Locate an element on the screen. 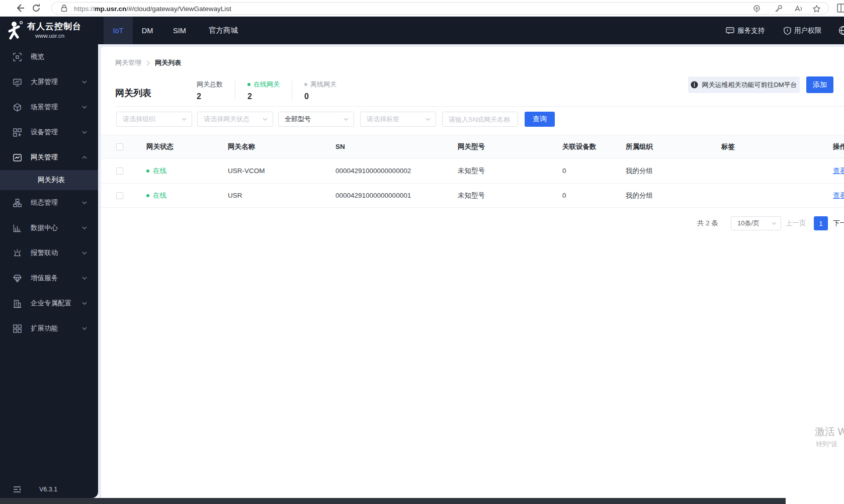 The width and height of the screenshot is (844, 504). url-scheme: https:// is located at coordinates (85, 9).